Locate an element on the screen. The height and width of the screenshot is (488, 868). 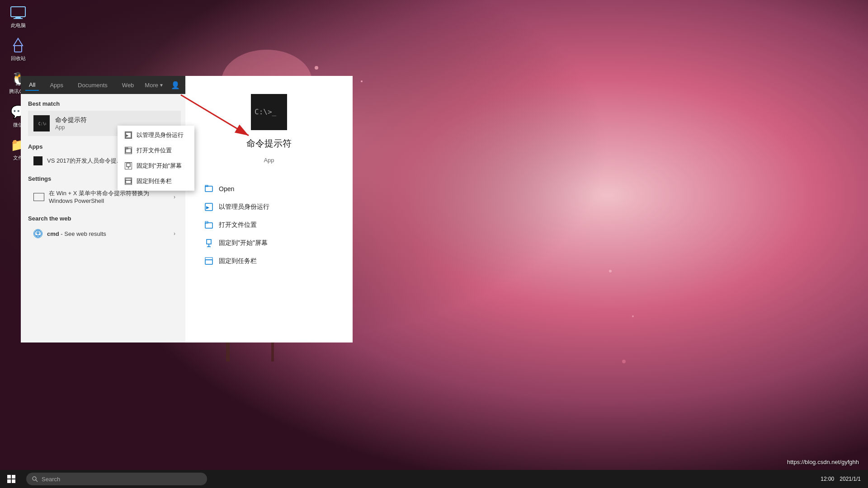
ctx-run-admin-label: 以管理员身份运行 is located at coordinates (160, 135).